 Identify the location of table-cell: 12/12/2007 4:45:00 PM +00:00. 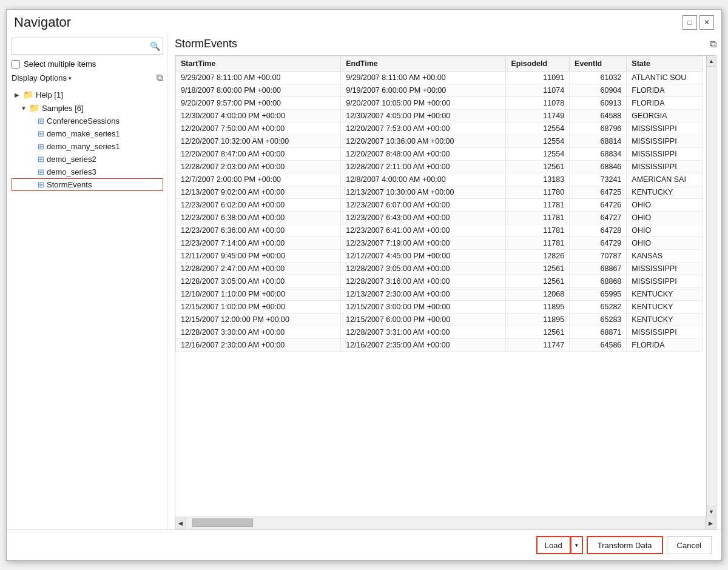
(423, 256).